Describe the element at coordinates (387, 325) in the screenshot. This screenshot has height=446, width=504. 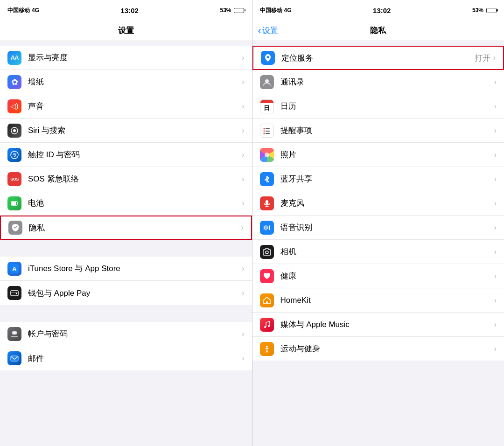
I see `music-label: 媒体与 Apple Music` at that location.